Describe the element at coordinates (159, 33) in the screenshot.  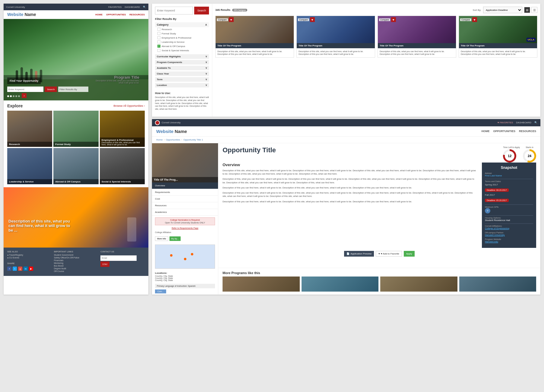
I see `formal-checkbox` at that location.